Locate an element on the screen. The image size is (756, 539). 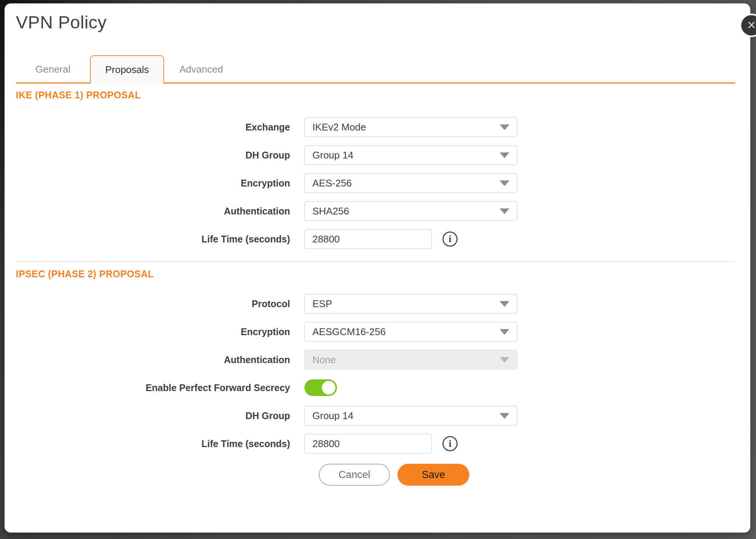
ipsec-dh-group-select: Group 14 is located at coordinates (411, 416).